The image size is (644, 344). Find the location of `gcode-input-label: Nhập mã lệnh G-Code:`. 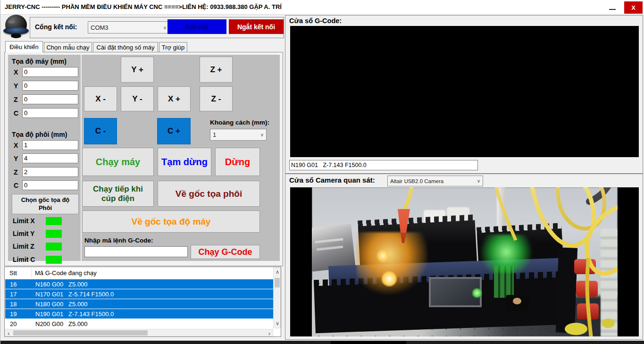

gcode-input-label: Nhập mã lệnh G-Code: is located at coordinates (119, 241).